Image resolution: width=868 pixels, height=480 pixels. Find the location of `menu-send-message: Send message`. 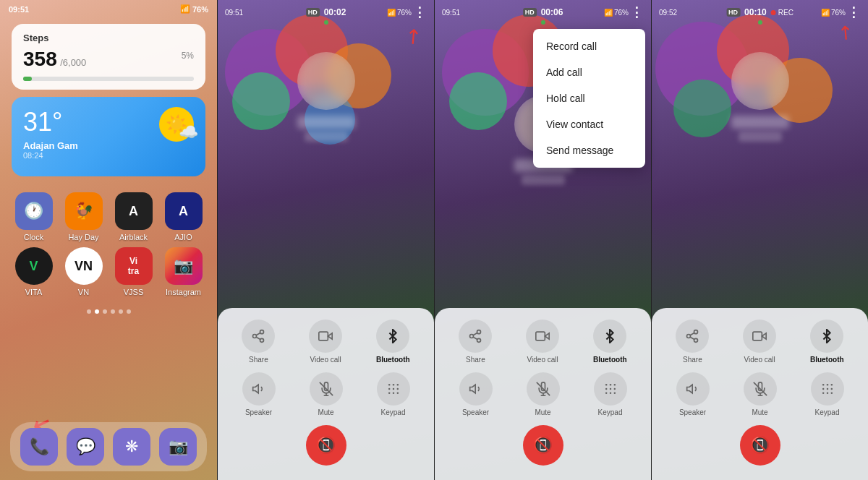

menu-send-message: Send message is located at coordinates (589, 150).